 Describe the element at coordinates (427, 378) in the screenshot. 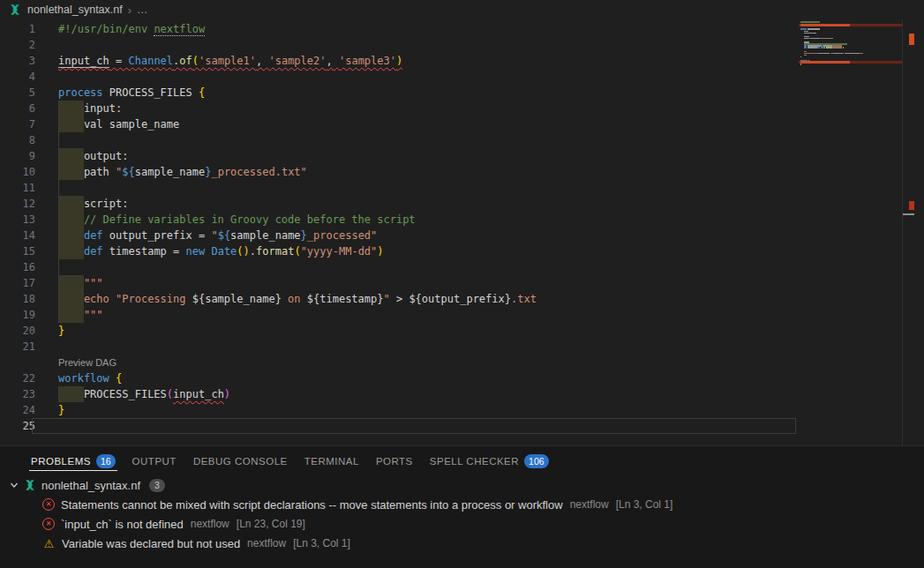

I see `code-line-content: workflow {` at that location.